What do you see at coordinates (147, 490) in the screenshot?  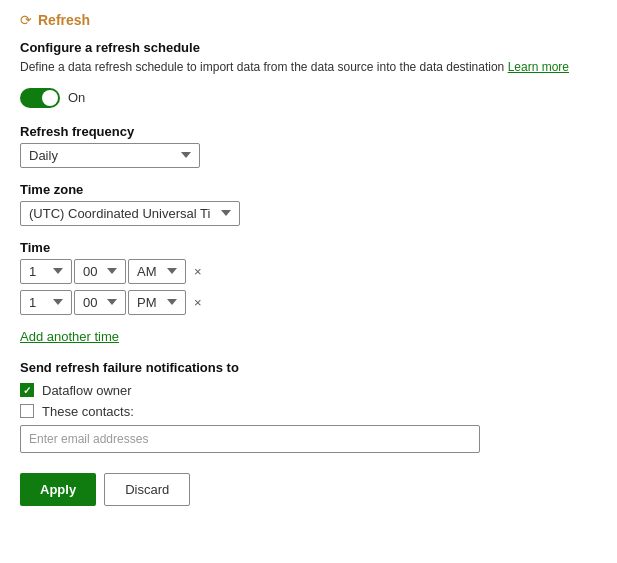 I see `discard-button: Discard` at bounding box center [147, 490].